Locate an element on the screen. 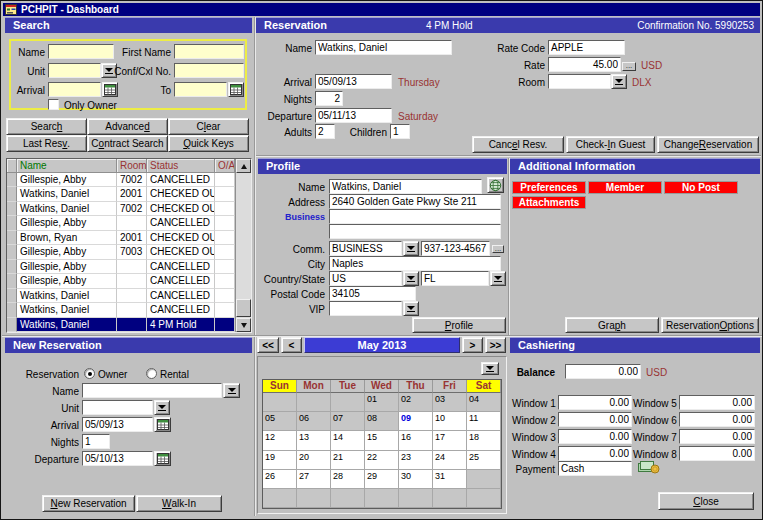 The width and height of the screenshot is (763, 520). children-input is located at coordinates (400, 132).